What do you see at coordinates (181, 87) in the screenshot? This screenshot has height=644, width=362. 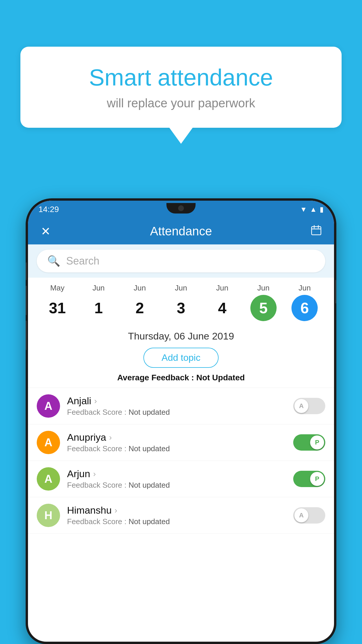 I see `speech-bubble: Smart attendance will replace your paper…` at bounding box center [181, 87].